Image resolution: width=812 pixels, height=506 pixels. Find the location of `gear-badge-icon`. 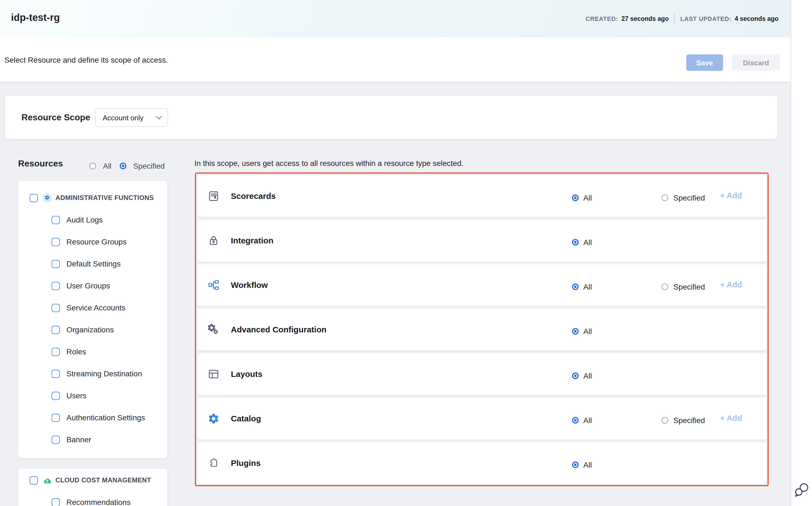

gear-badge-icon is located at coordinates (47, 198).